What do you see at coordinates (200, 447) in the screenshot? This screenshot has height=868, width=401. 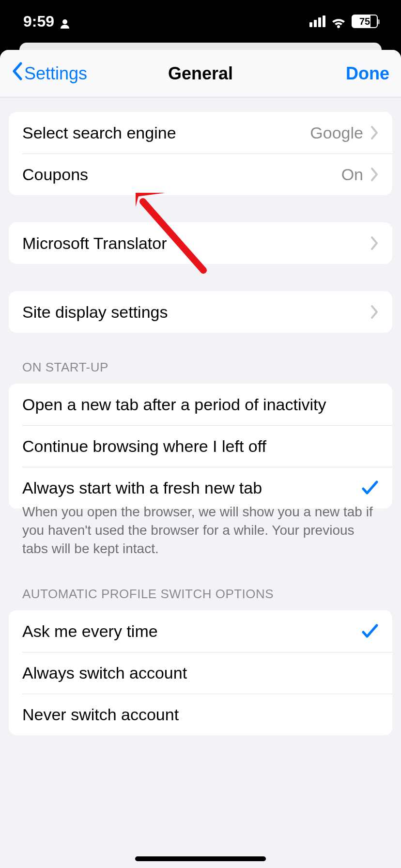 I see `row-label: Continue browsing where I left off` at bounding box center [200, 447].